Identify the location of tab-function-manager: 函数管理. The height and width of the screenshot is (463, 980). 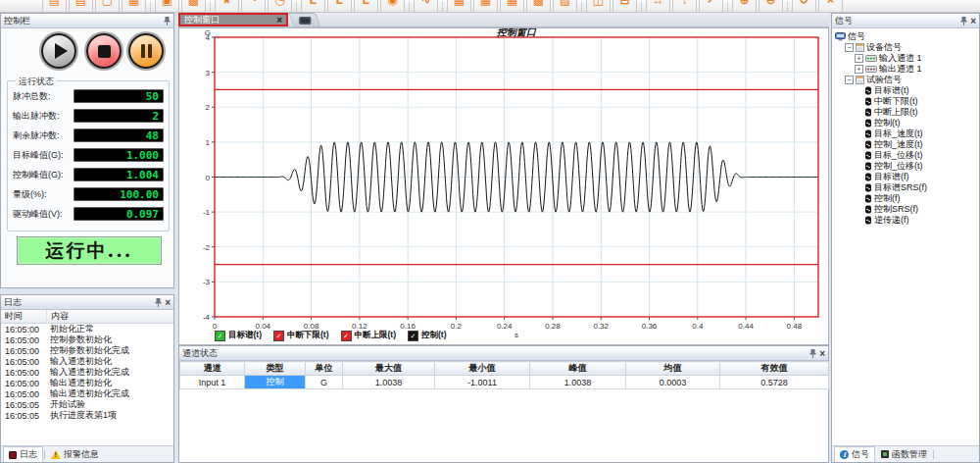
(904, 454).